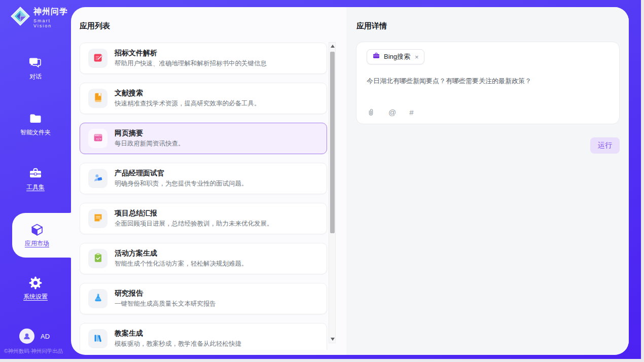 This screenshot has height=362, width=644. I want to click on sidebar-item-toolkit: 工具集, so click(35, 179).